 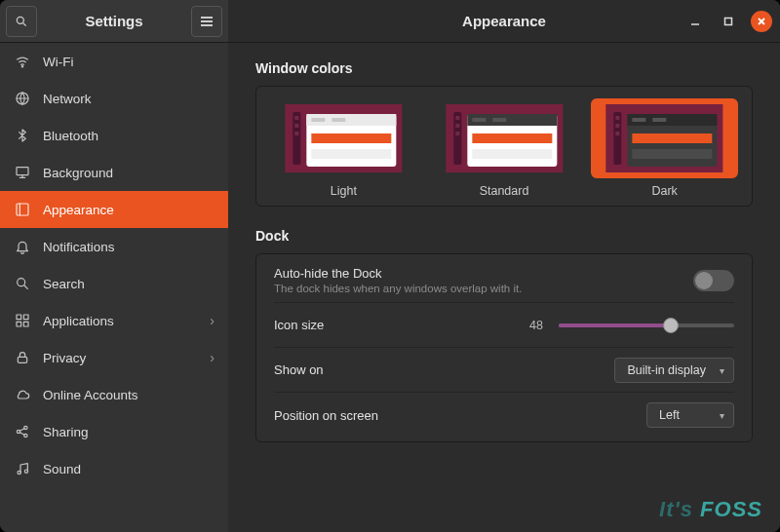 What do you see at coordinates (22, 172) in the screenshot?
I see `display-icon` at bounding box center [22, 172].